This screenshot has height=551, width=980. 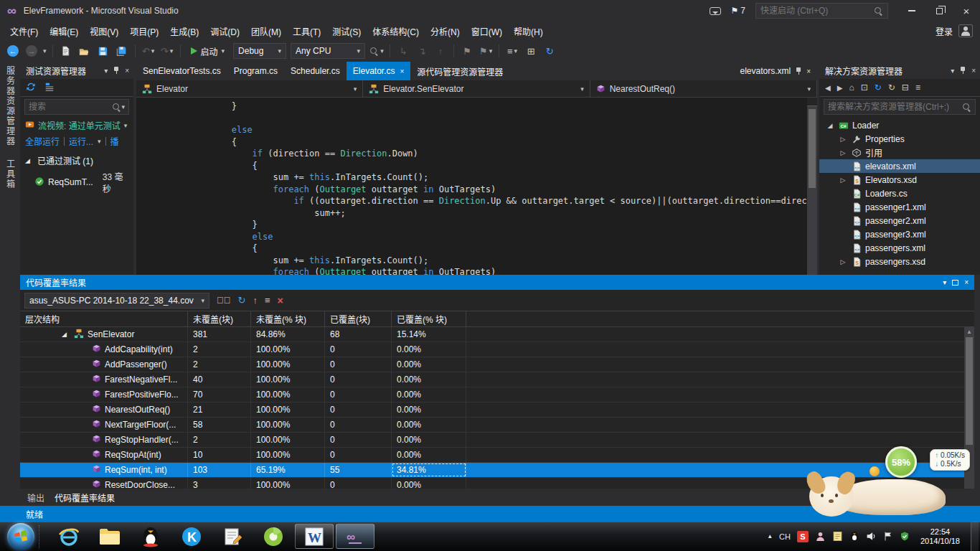 What do you see at coordinates (32, 51) in the screenshot?
I see `navigate-forward-icon: →` at bounding box center [32, 51].